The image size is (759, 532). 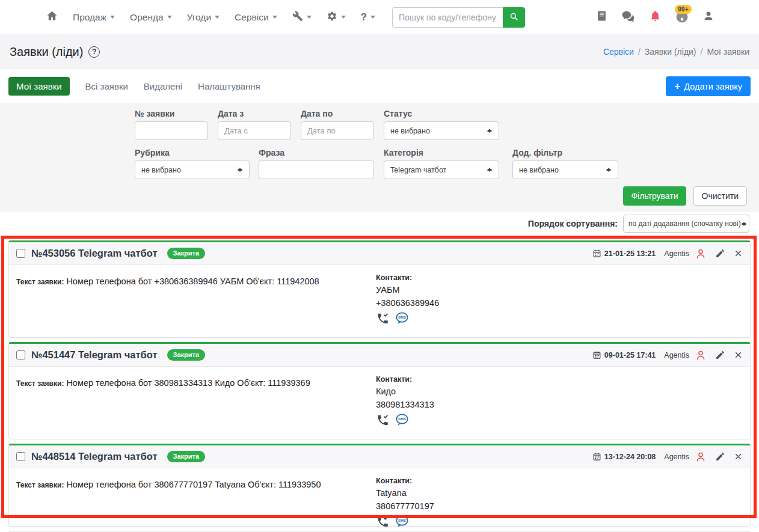 I want to click on contact-phone: 380677770197, so click(x=559, y=506).